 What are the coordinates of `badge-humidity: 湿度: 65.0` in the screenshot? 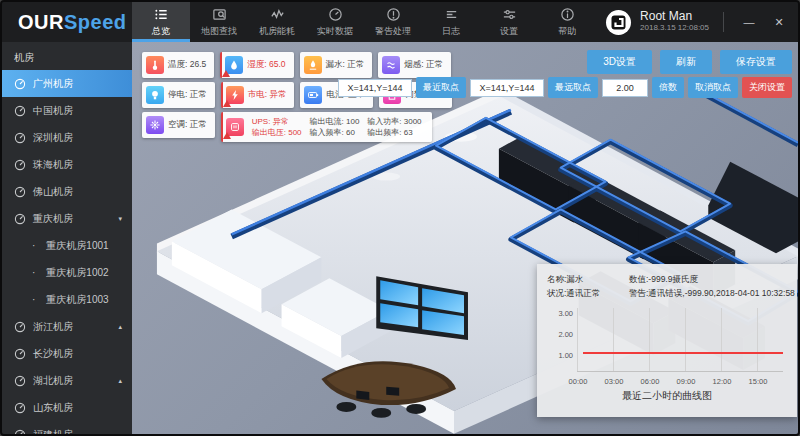 It's located at (256, 65).